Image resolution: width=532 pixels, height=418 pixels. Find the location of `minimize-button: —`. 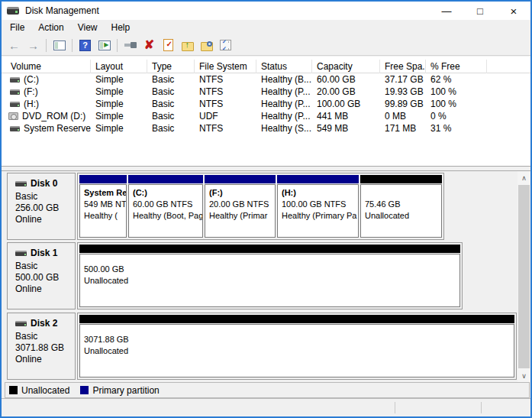

minimize-button: — is located at coordinates (447, 11).